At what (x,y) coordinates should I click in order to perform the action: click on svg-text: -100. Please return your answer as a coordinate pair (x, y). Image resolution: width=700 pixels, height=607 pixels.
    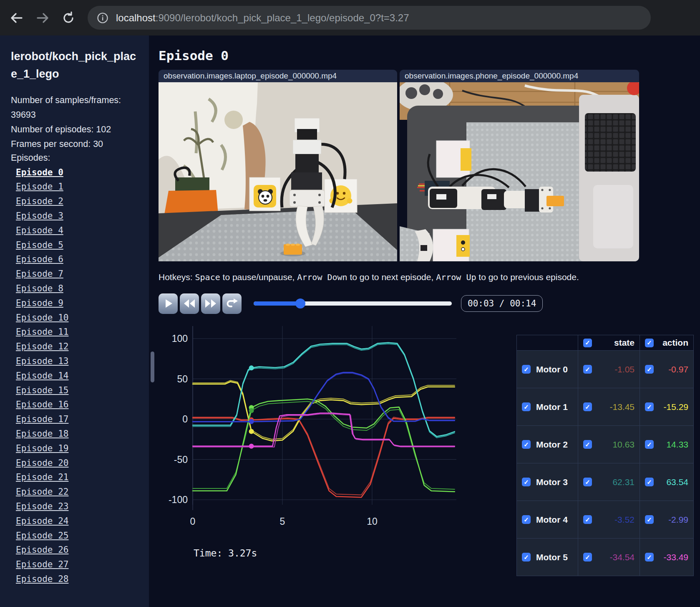
    Looking at the image, I should click on (178, 500).